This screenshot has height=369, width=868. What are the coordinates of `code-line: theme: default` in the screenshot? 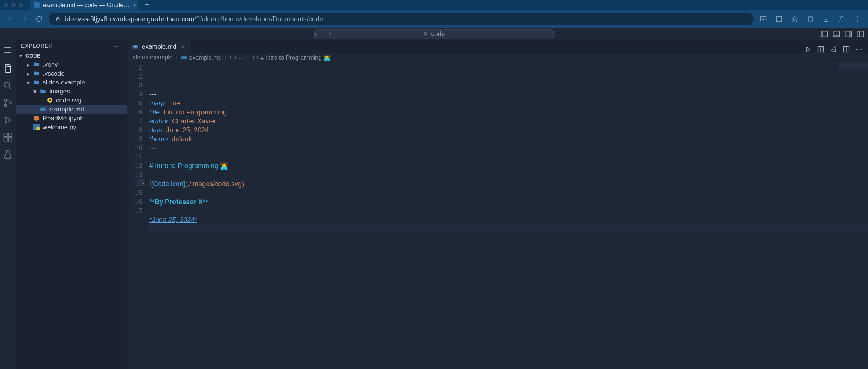 It's located at (509, 139).